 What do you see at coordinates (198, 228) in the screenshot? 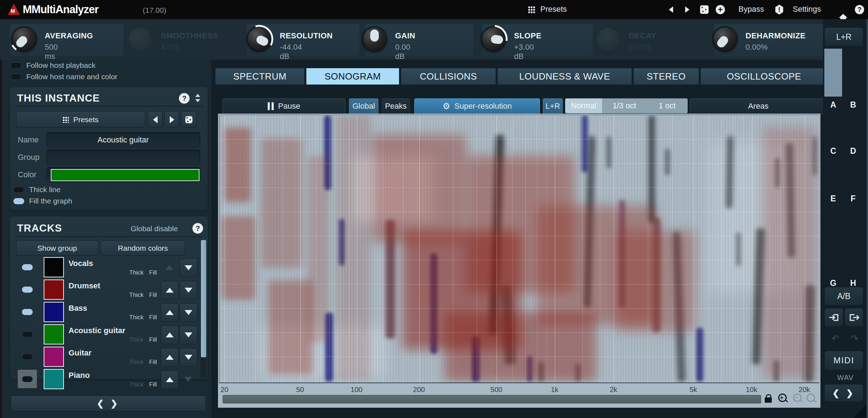
I see `tracks-help-icon: ?` at bounding box center [198, 228].